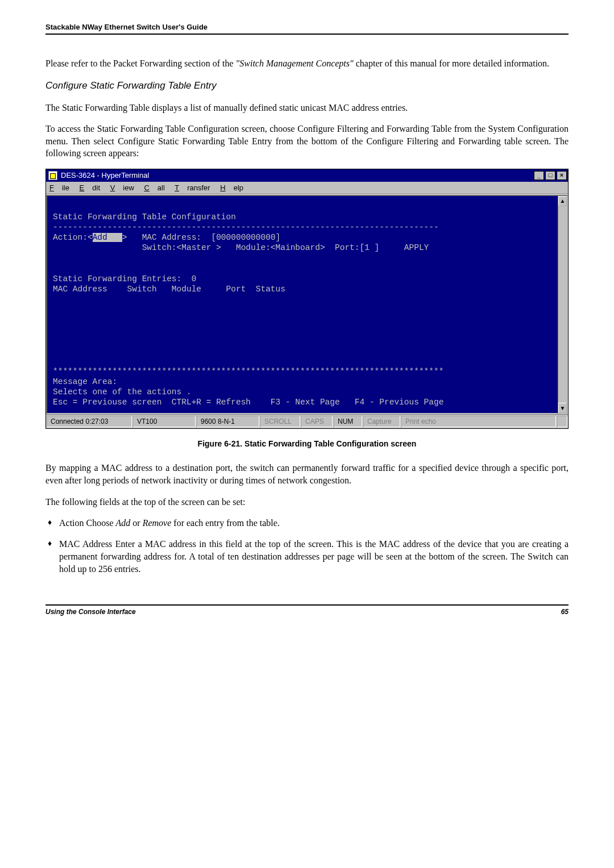 This screenshot has height=868, width=614. Describe the element at coordinates (225, 523) in the screenshot. I see `b1e: for each entry from the table.` at that location.